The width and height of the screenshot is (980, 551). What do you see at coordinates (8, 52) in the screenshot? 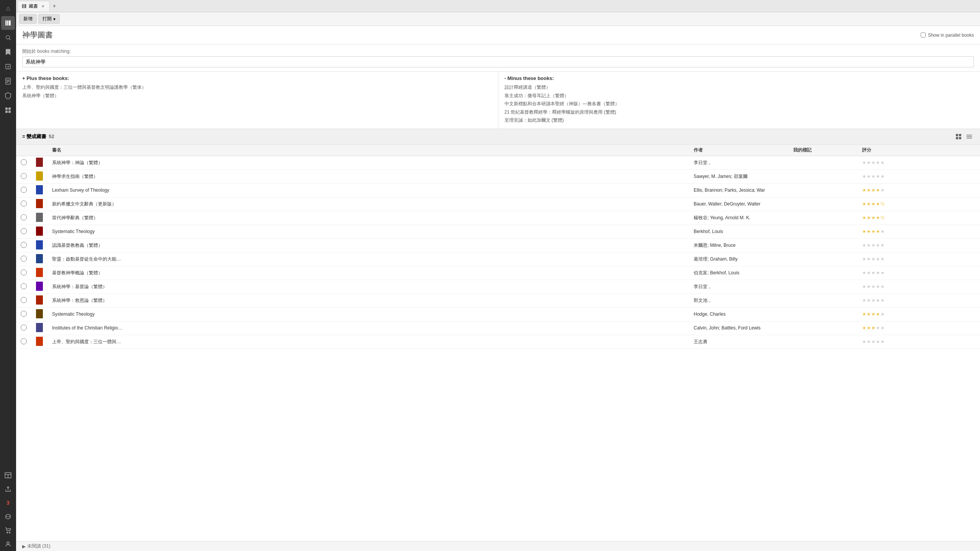
I see `sidebar-icon-bookmark` at bounding box center [8, 52].